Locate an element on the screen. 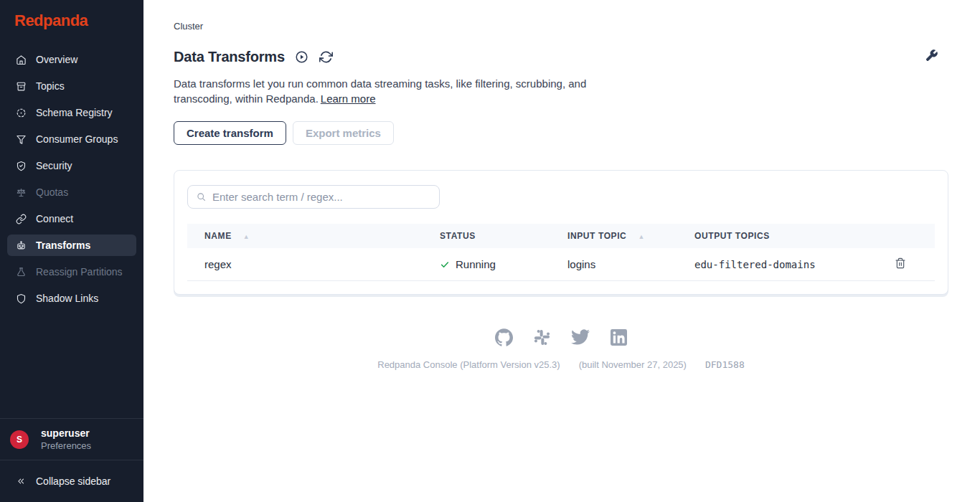 Image resolution: width=980 pixels, height=502 pixels. user-section: S superuser Preferences is located at coordinates (72, 439).